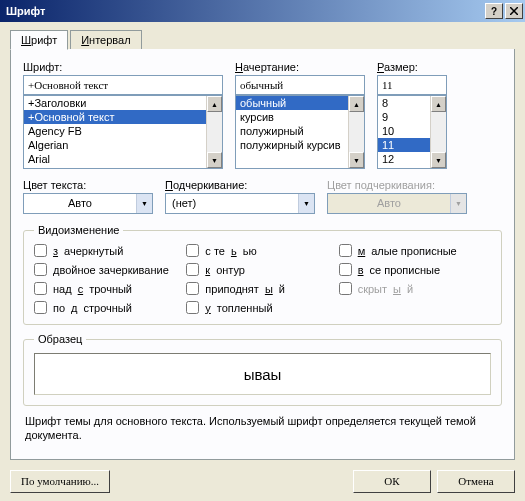  I want to click on font-scrollbar: ▲ ▼, so click(214, 132).